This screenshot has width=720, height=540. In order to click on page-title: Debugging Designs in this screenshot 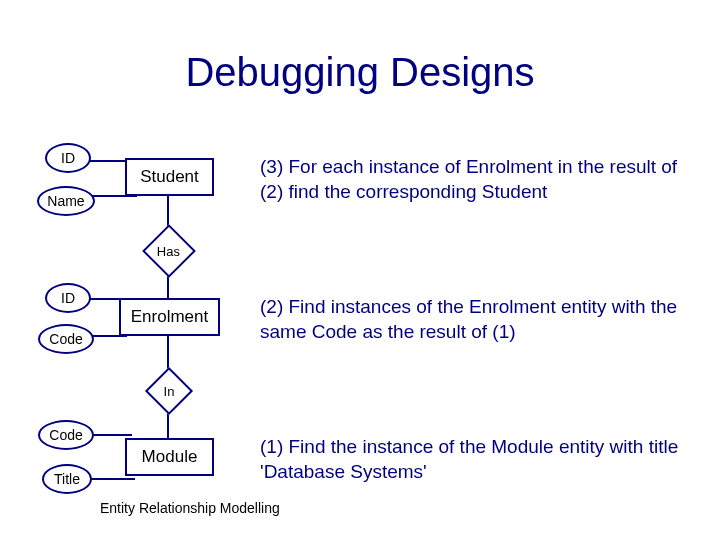, I will do `click(360, 72)`.